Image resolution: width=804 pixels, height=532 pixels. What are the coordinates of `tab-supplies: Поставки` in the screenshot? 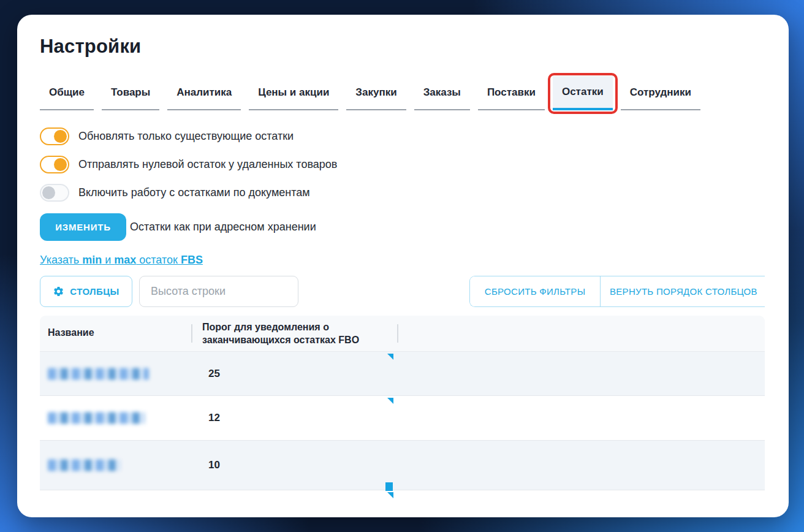 It's located at (511, 93).